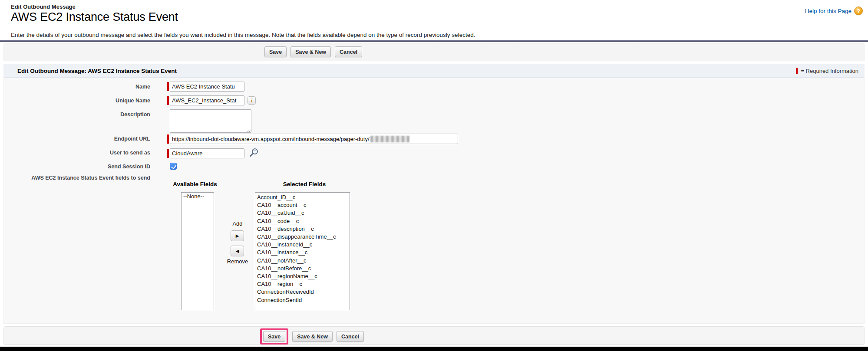 The image size is (868, 351). What do you see at coordinates (302, 229) in the screenshot?
I see `list-option: CA10__description__c` at bounding box center [302, 229].